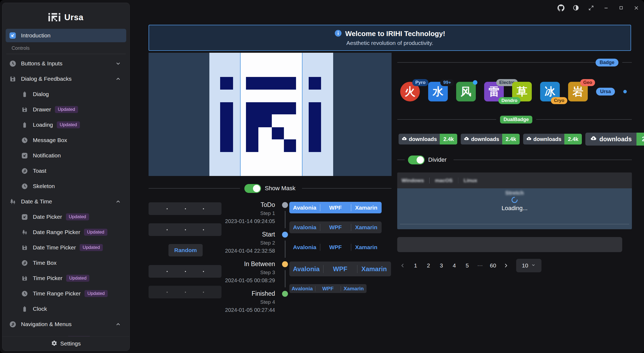 The width and height of the screenshot is (644, 353). What do you see at coordinates (403, 266) in the screenshot?
I see `previous-page-button` at bounding box center [403, 266].